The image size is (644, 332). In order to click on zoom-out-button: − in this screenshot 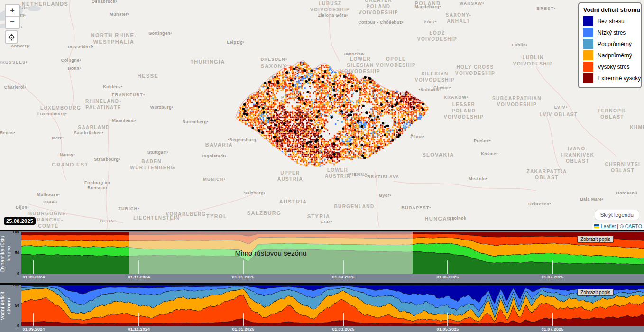, I will do `click(12, 22)`.